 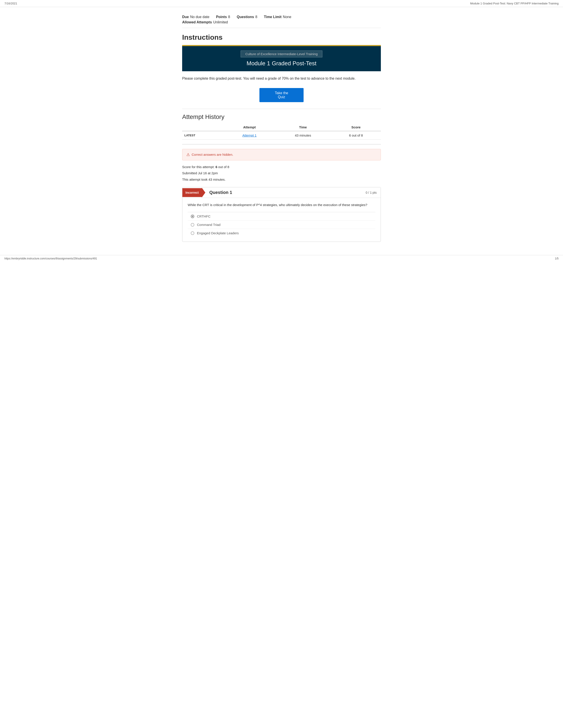 What do you see at coordinates (221, 17) in the screenshot?
I see `points-label: Points` at bounding box center [221, 17].